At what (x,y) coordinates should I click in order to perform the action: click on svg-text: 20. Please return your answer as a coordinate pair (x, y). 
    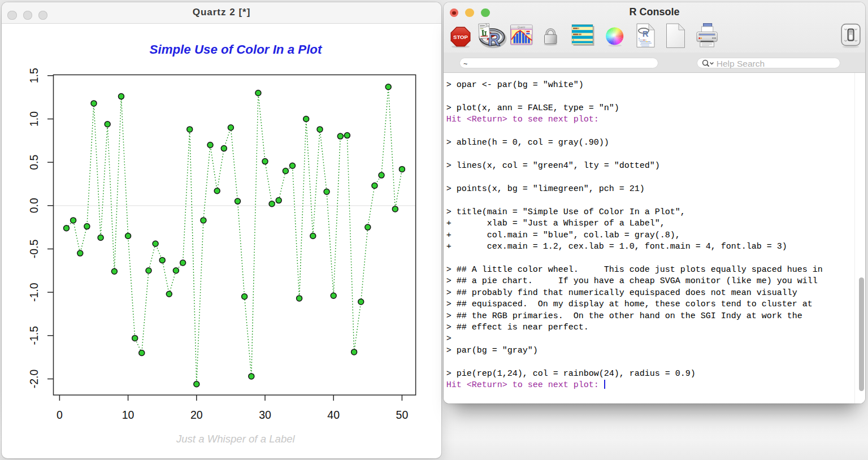
    Looking at the image, I should click on (197, 414).